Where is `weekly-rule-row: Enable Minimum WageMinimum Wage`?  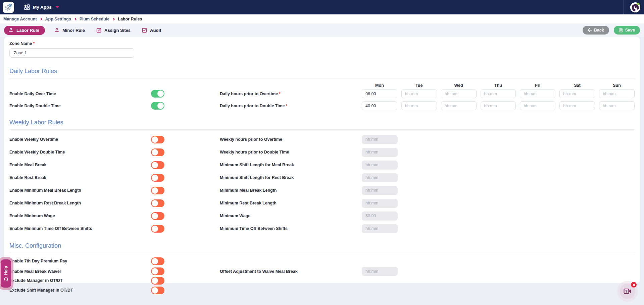
weekly-rule-row: Enable Minimum WageMinimum Wage is located at coordinates (322, 216).